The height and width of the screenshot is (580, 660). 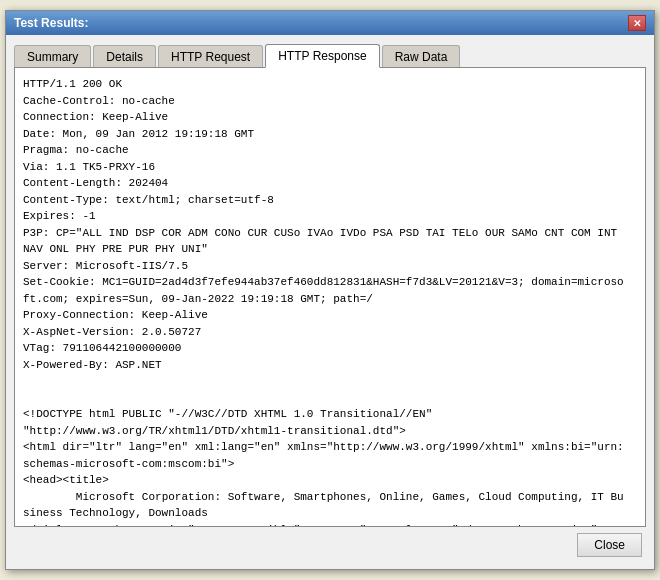 What do you see at coordinates (210, 56) in the screenshot?
I see `tab-http-request: HTTP Request` at bounding box center [210, 56].